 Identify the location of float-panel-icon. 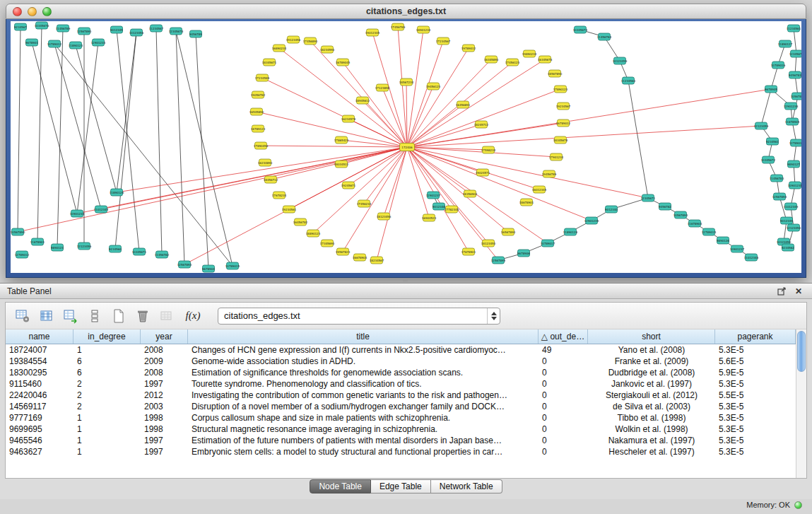
(782, 291).